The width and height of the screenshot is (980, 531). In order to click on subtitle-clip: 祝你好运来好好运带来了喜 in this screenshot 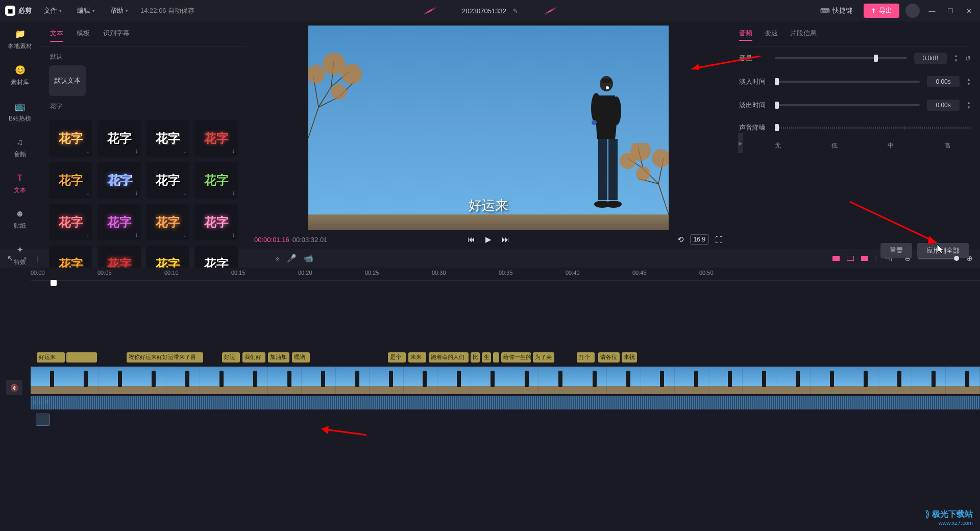, I will do `click(165, 357)`.